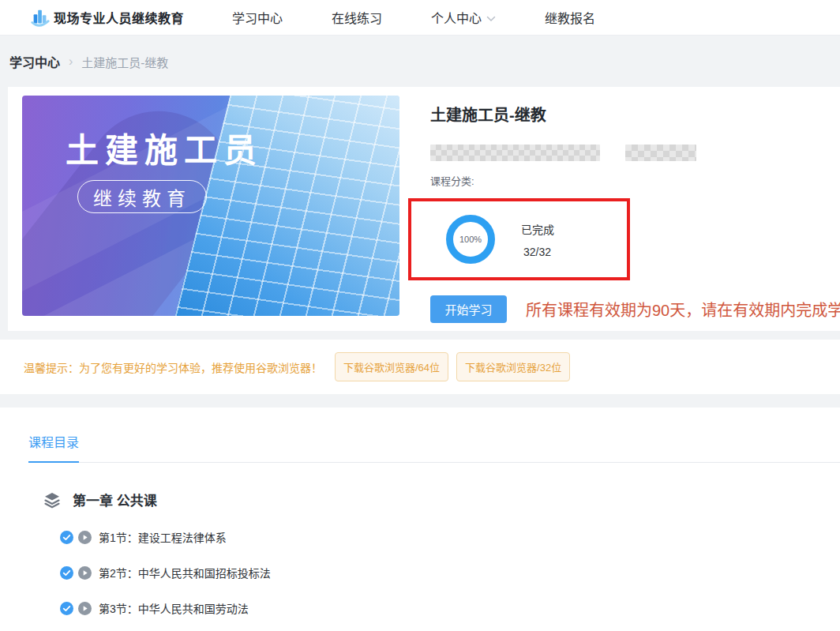  Describe the element at coordinates (434, 447) in the screenshot. I see `catalog-tab-strip: 课程目录` at that location.